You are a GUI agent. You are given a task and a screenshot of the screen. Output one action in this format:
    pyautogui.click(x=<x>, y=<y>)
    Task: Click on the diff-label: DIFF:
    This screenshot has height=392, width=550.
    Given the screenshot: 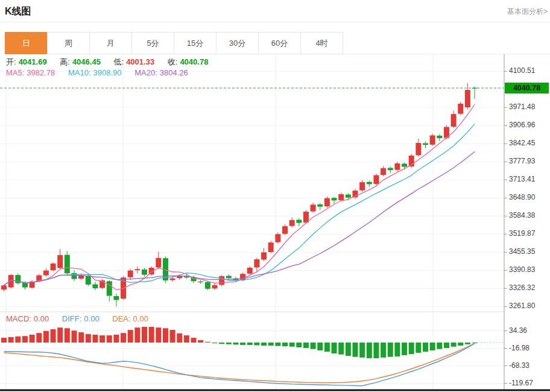 What is the action you would take?
    pyautogui.click(x=72, y=318)
    